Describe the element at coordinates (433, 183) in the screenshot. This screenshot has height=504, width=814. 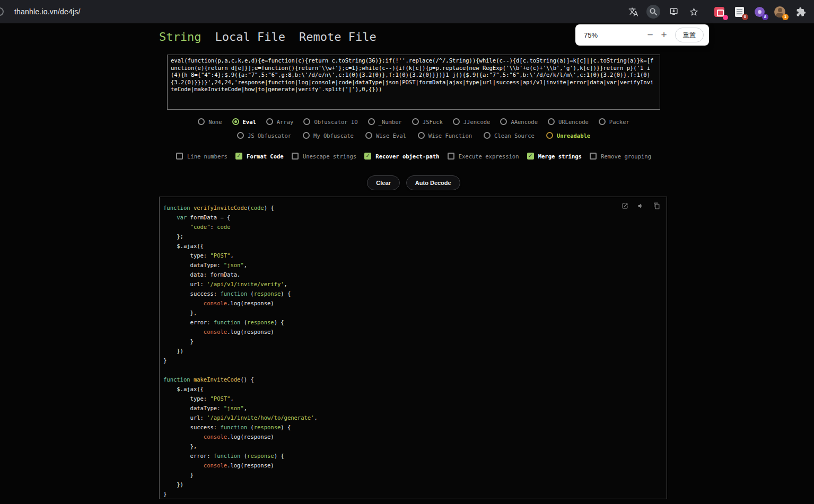
I see `auto-decode-button: Auto Decode` at that location.